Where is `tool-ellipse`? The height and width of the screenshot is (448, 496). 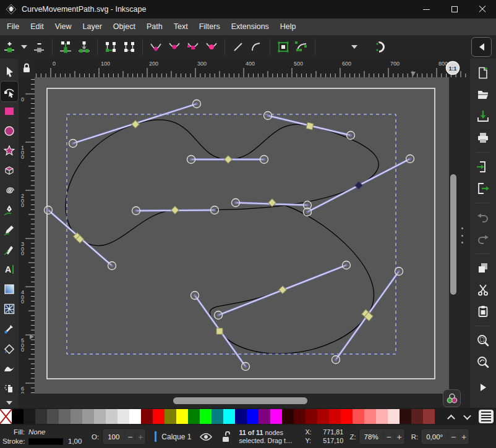 tool-ellipse is located at coordinates (9, 131).